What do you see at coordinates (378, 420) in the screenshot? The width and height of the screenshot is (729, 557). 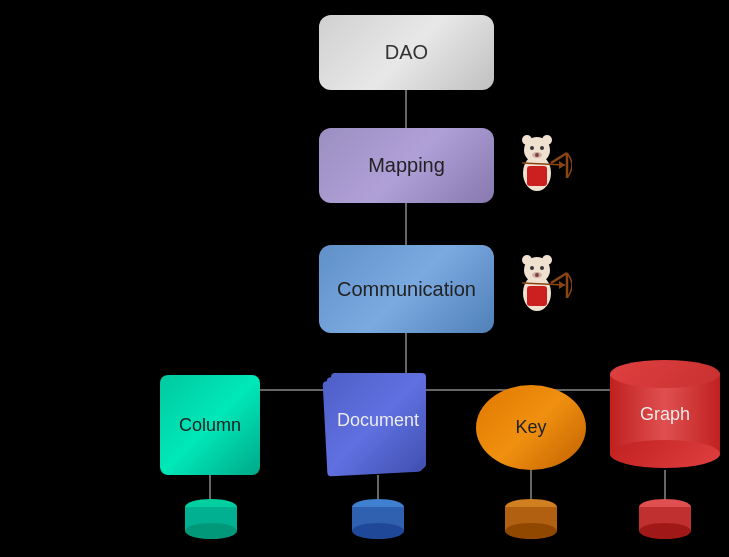 I see `document-label: Document` at bounding box center [378, 420].